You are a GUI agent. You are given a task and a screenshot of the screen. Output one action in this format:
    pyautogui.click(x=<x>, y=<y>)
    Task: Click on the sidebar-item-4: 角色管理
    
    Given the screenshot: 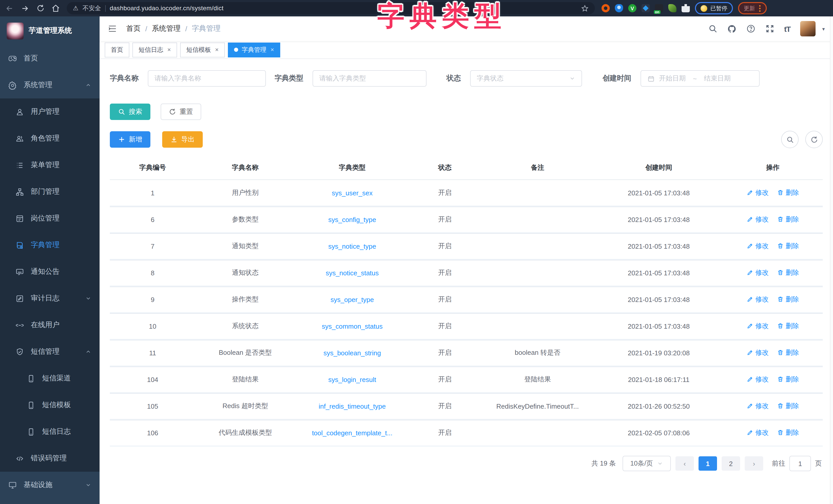 What is the action you would take?
    pyautogui.click(x=50, y=138)
    